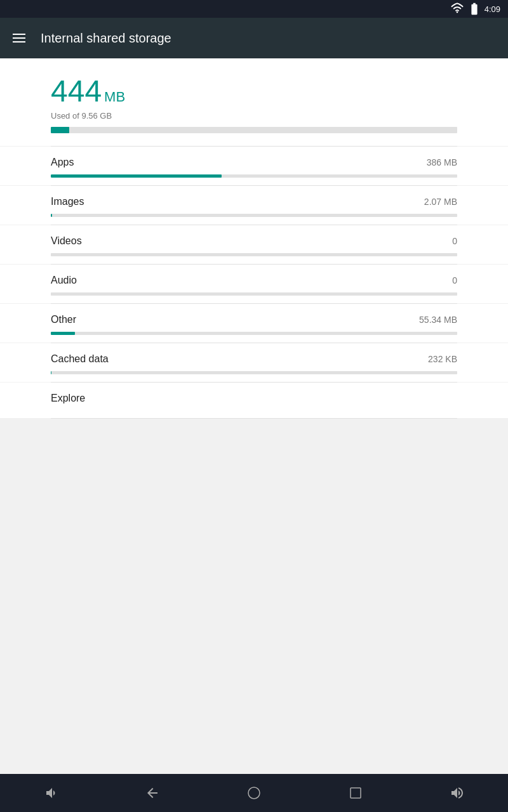 This screenshot has height=812, width=508. Describe the element at coordinates (66, 241) in the screenshot. I see `videos-label: Videos` at that location.